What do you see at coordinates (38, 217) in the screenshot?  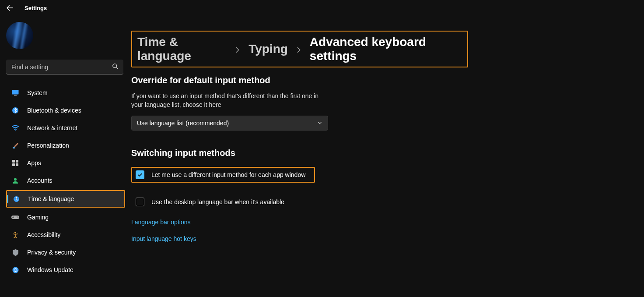 I see `sidebar-item-label: Gaming` at bounding box center [38, 217].